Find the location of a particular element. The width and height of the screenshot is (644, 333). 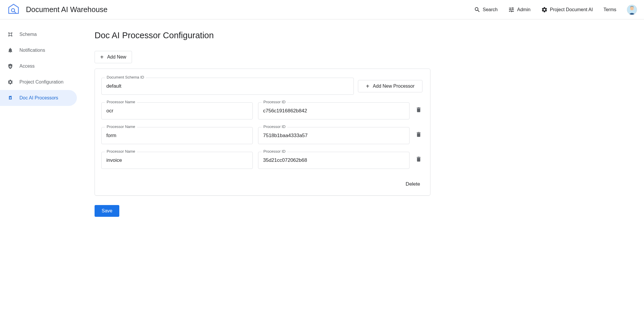

chip-icon is located at coordinates (10, 98).